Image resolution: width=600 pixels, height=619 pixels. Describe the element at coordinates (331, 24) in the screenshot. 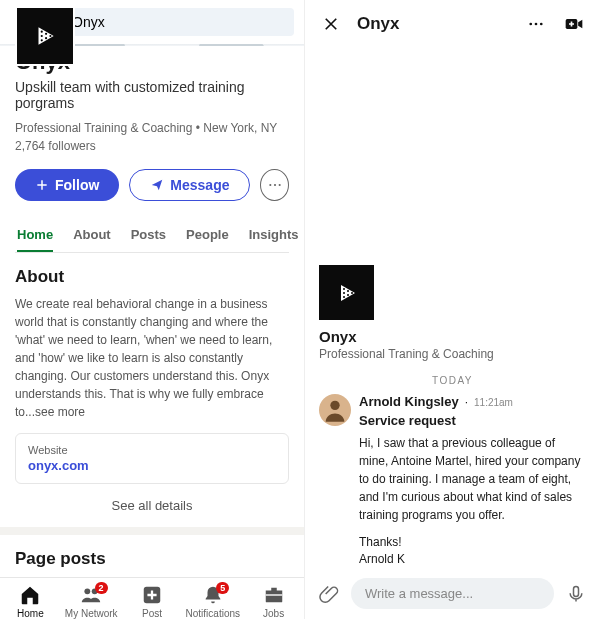

I see `close-icon` at that location.